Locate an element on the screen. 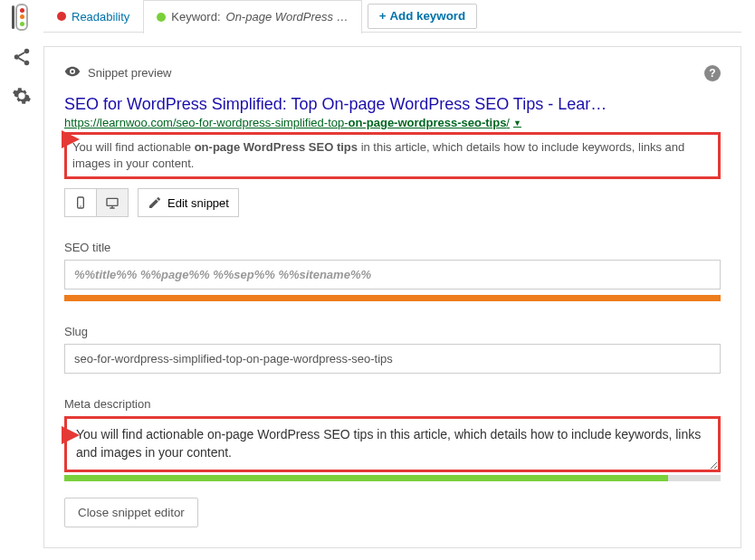  snippet-title: SEO for WordPress Simplified: Top On-pag… is located at coordinates (393, 105).